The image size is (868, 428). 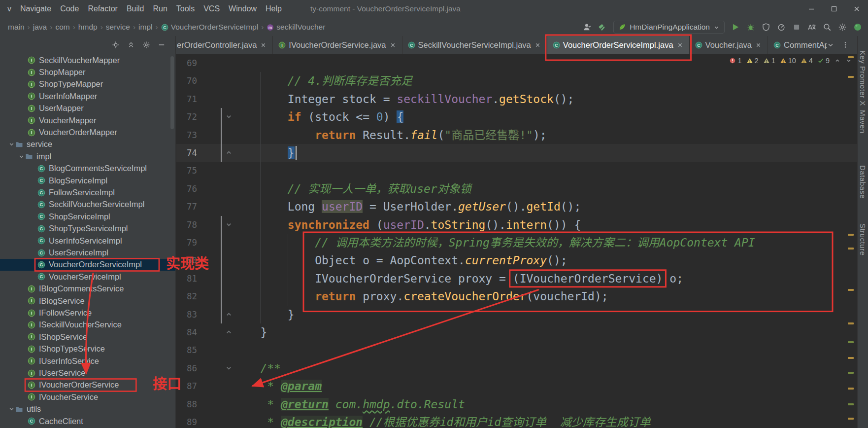 I want to click on line-number-79: 79, so click(x=187, y=243).